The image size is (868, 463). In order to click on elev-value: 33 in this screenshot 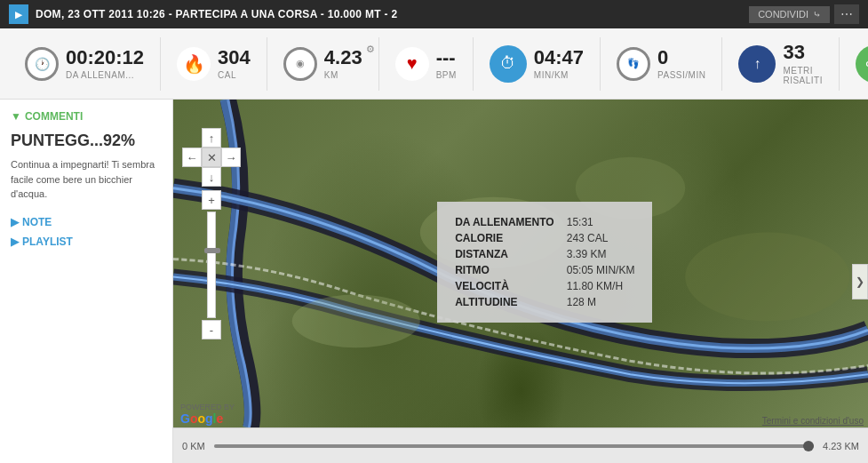, I will do `click(803, 52)`.